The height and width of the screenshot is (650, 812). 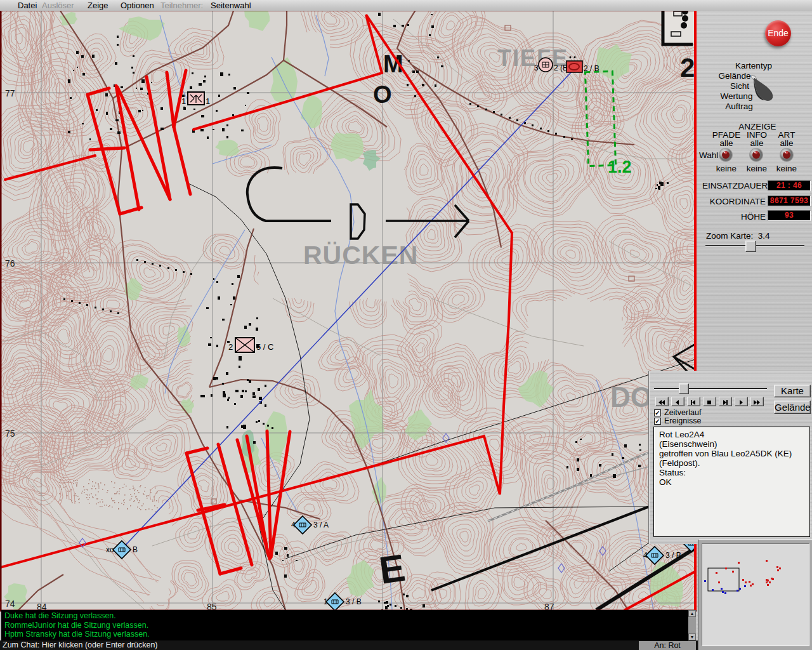 What do you see at coordinates (561, 68) in the screenshot?
I see `svg-text: 2 (B` at bounding box center [561, 68].